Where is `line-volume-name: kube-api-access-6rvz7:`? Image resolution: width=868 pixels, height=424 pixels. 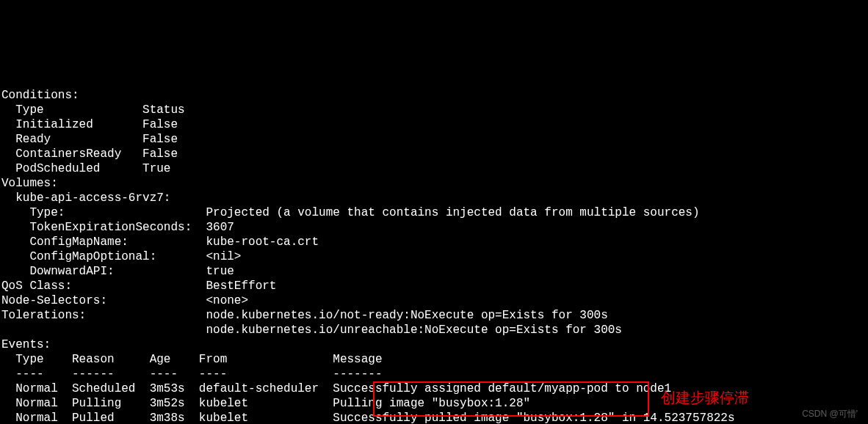
line-volume-name: kube-api-access-6rvz7: is located at coordinates (86, 198).